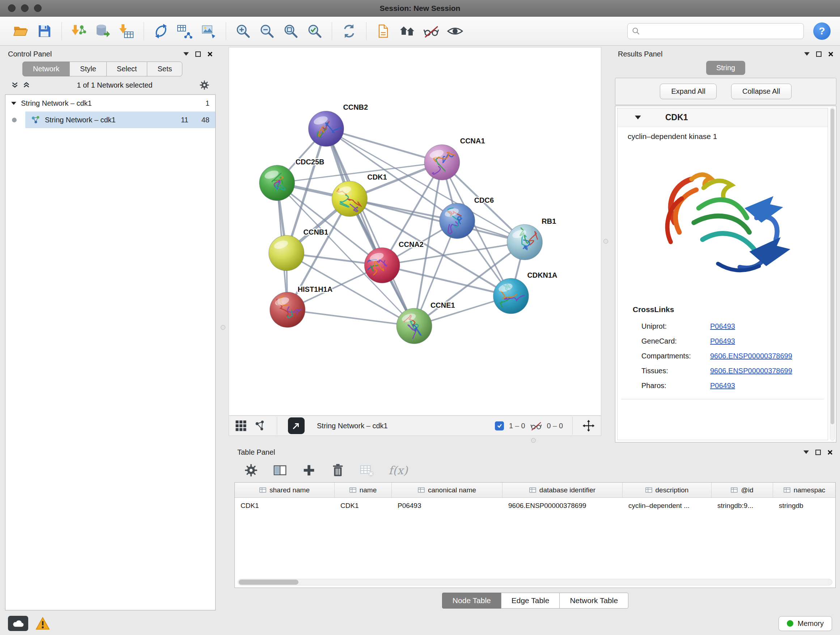 Image resolution: width=840 pixels, height=635 pixels. Describe the element at coordinates (536, 426) in the screenshot. I see `hidden-glasses-icon` at that location.